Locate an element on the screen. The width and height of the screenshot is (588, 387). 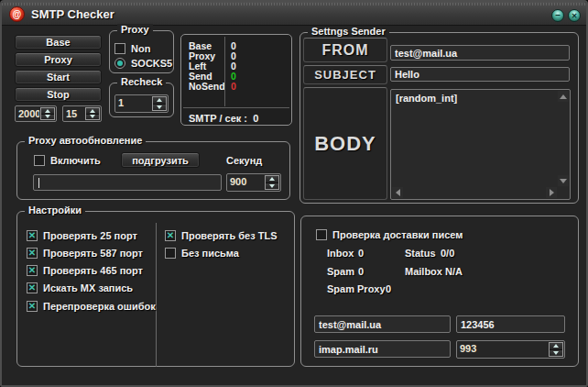
proxy-button: Proxy is located at coordinates (59, 60).